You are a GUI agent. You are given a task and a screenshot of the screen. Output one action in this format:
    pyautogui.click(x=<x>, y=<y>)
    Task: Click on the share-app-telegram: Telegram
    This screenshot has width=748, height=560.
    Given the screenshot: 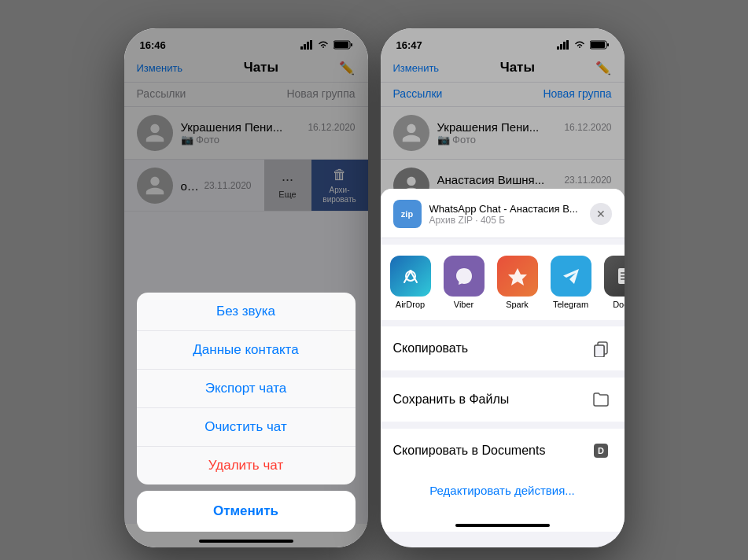 What is the action you would take?
    pyautogui.click(x=571, y=282)
    